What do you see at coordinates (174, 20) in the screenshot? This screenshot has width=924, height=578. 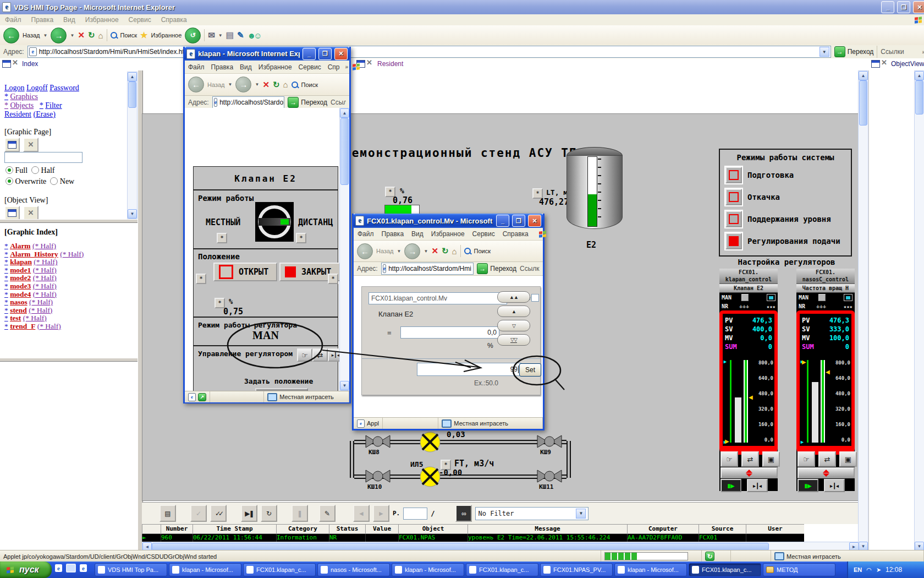 I see `menu-item: Справка` at bounding box center [174, 20].